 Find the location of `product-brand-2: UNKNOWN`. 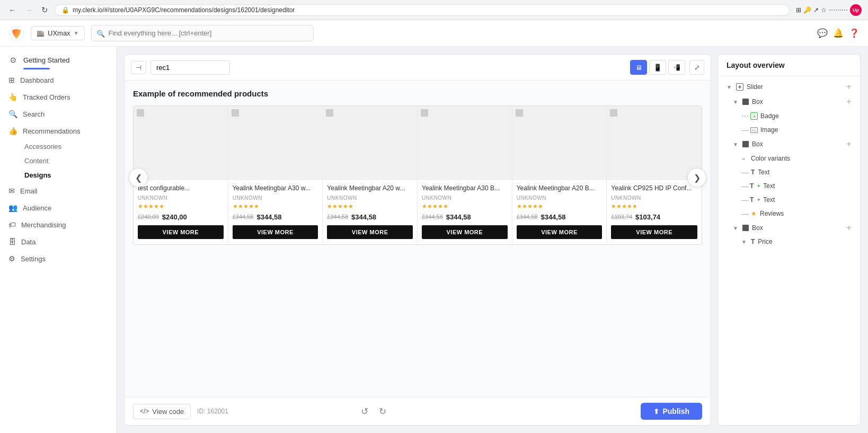

product-brand-2: UNKNOWN is located at coordinates (370, 198).